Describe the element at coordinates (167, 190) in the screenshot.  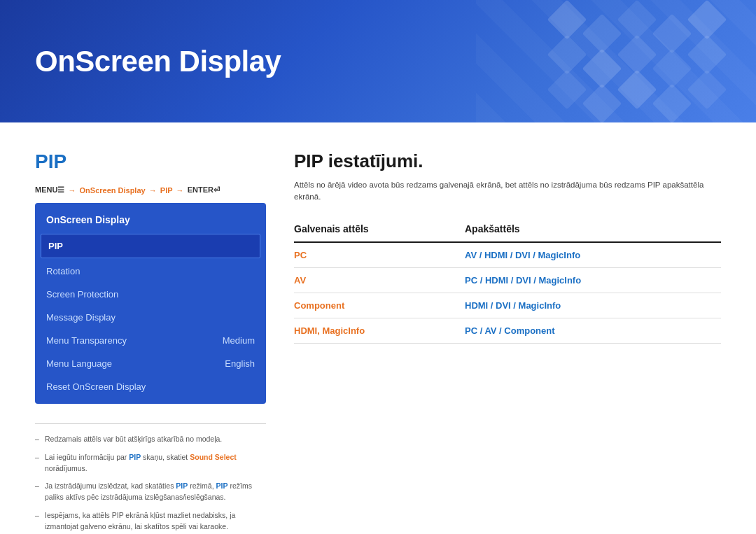
I see `menu-step-pip: PIP` at that location.